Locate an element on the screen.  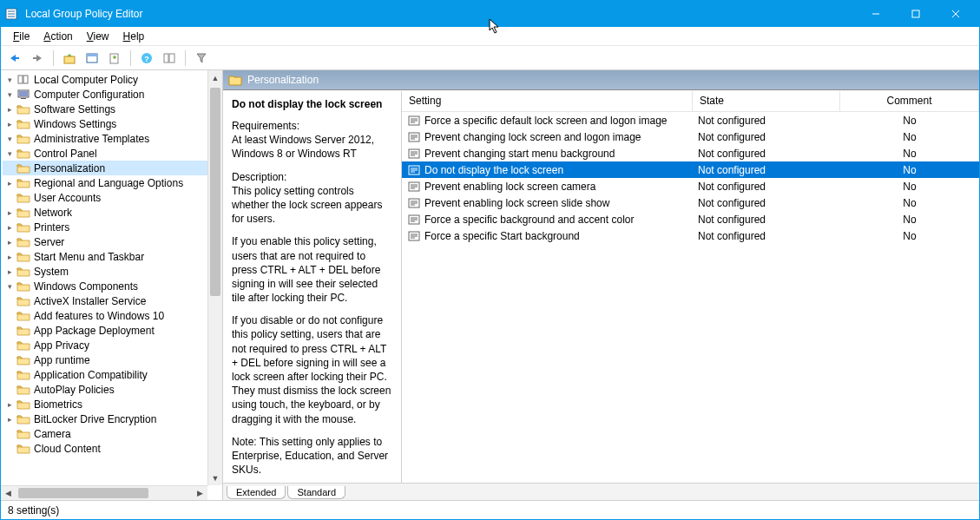
path-header: Personalization is located at coordinates (601, 80).